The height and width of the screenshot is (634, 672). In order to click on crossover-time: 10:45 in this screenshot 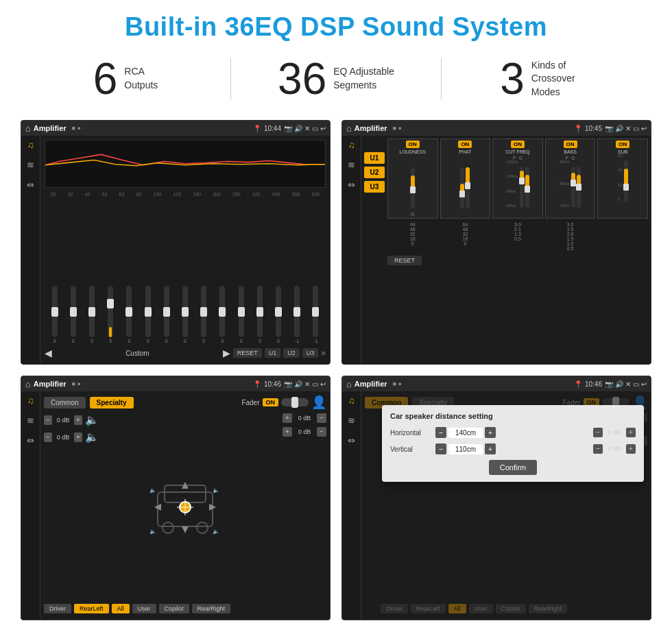, I will do `click(594, 129)`.